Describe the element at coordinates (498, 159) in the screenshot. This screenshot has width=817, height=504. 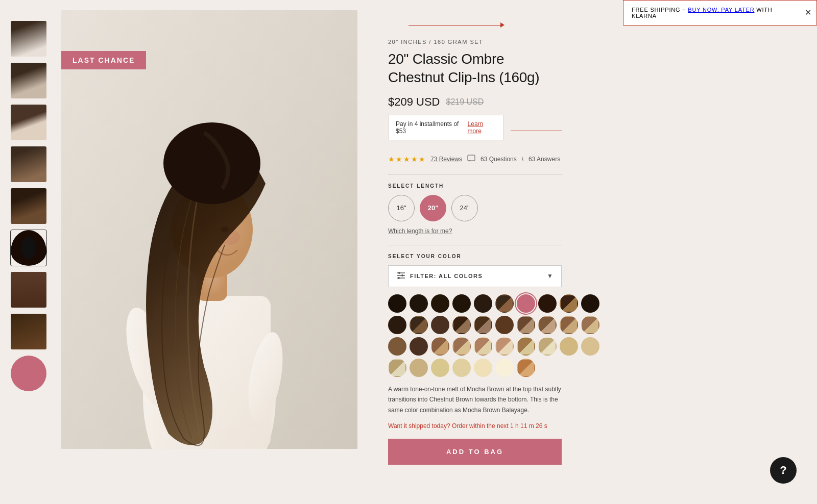
I see `qa-count: 63 Questions` at that location.